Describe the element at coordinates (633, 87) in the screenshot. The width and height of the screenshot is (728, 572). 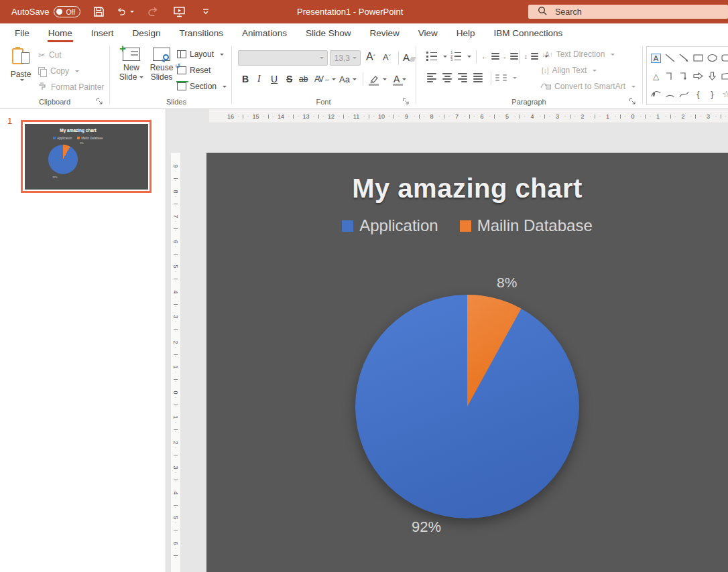
I see `smartart-dropdown-icon` at that location.